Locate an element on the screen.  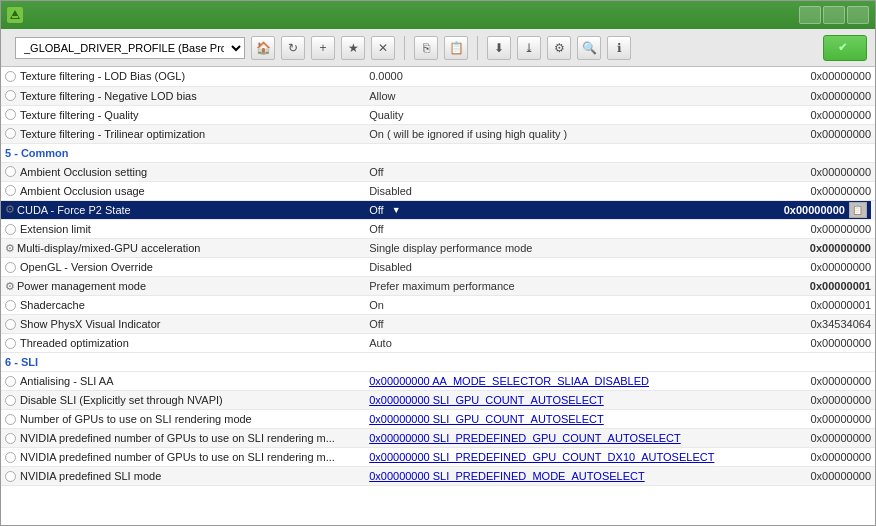
setting-name: Antialising - SLI AA is located at coordinates (67, 381).